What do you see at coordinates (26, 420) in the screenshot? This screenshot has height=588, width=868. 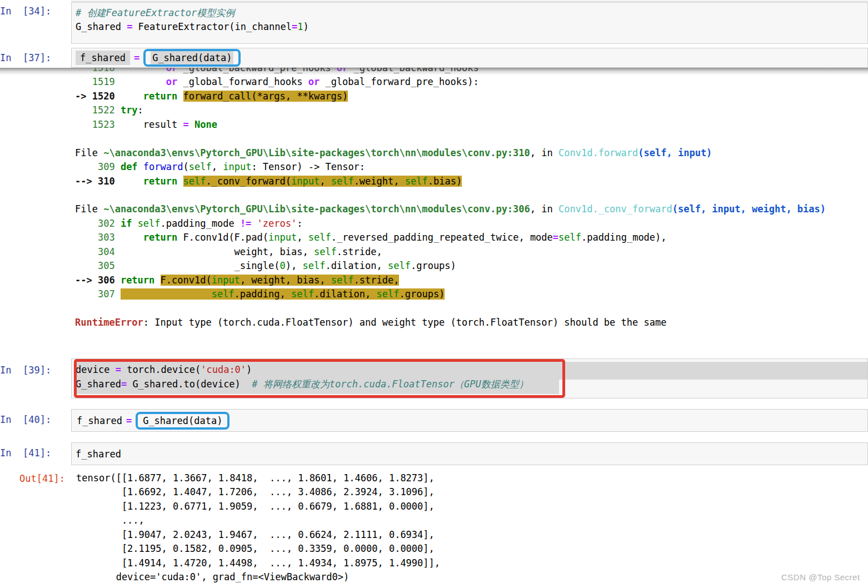 I see `input-prompt-40: In [40]:` at bounding box center [26, 420].